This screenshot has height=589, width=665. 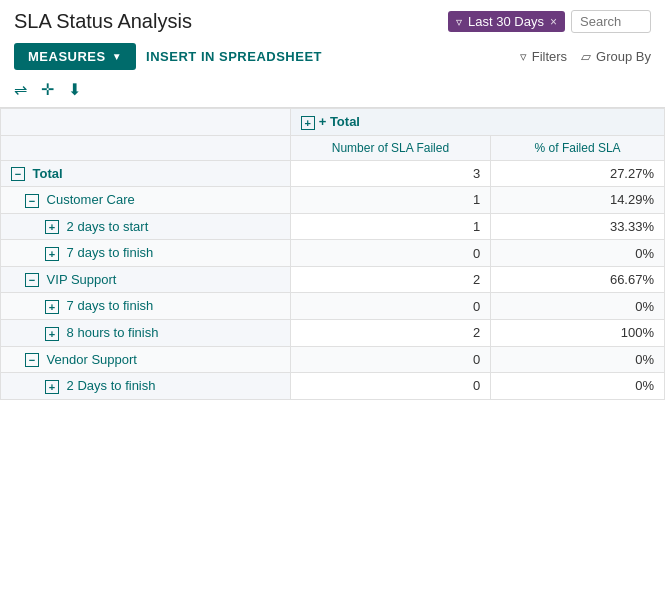 I want to click on col-header-pct-failed: % of Failed SLA, so click(x=578, y=148).